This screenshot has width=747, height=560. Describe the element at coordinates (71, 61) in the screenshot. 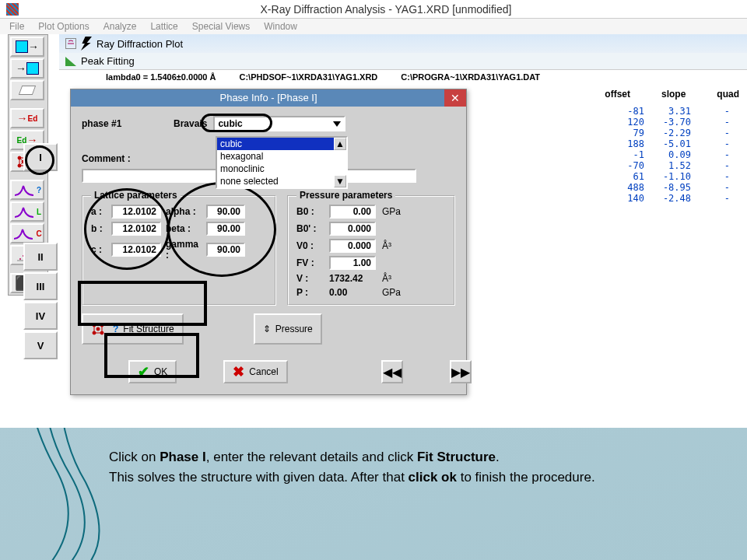

I see `wedge-icon` at that location.